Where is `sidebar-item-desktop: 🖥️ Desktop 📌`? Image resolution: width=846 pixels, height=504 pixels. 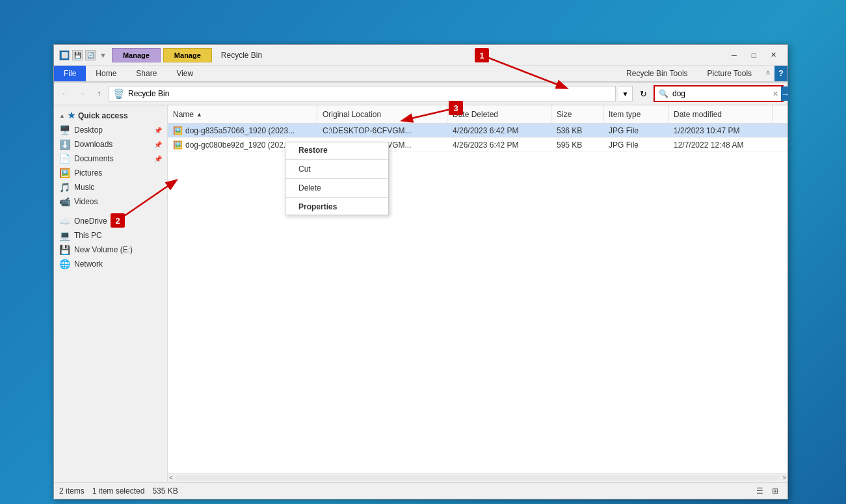
sidebar-item-desktop: 🖥️ Desktop 📌 is located at coordinates (111, 130).